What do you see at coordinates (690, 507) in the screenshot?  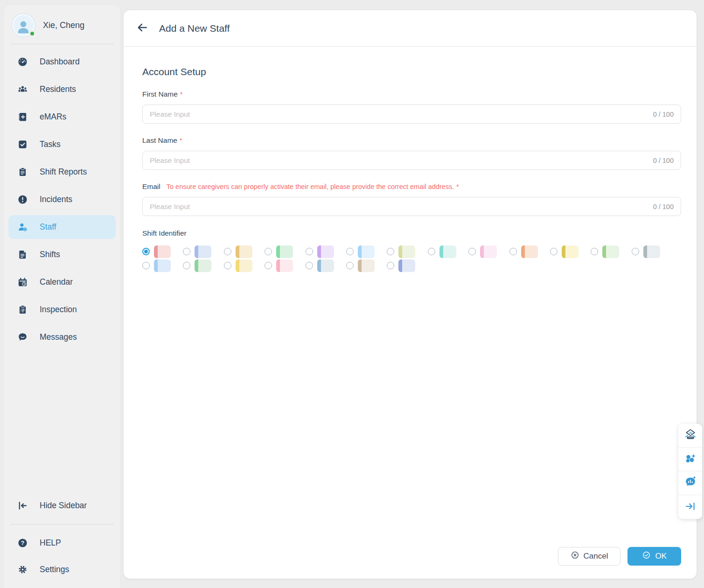 I see `collapse-panel-icon` at bounding box center [690, 507].